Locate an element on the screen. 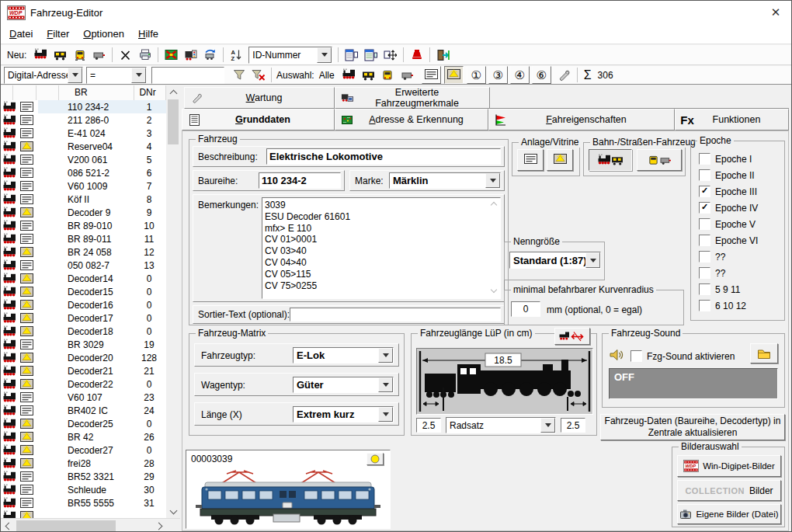 This screenshot has height=532, width=792. epoche-checkbox: Epoche V is located at coordinates (728, 224).